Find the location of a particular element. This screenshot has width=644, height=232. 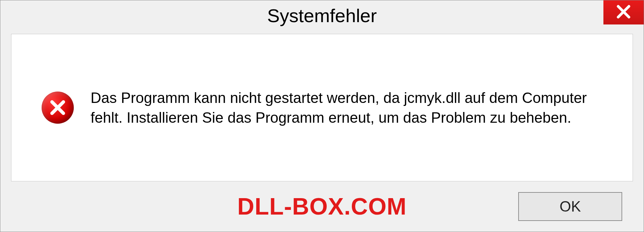

titlebar: Systemfehler is located at coordinates (322, 15).